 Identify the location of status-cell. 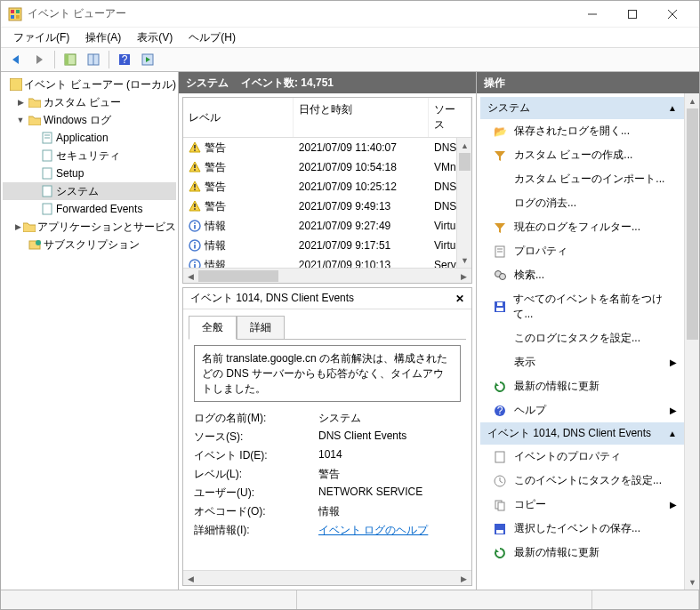
(149, 599).